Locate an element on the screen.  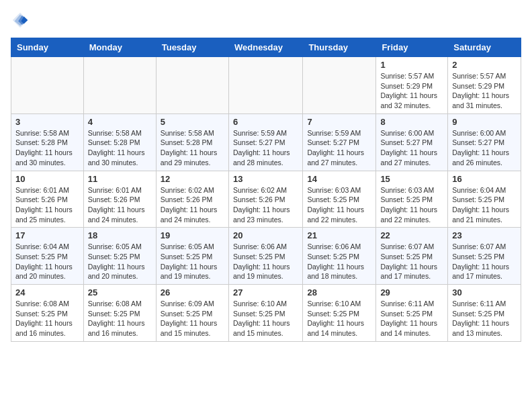
day-number: 25 is located at coordinates (120, 293).